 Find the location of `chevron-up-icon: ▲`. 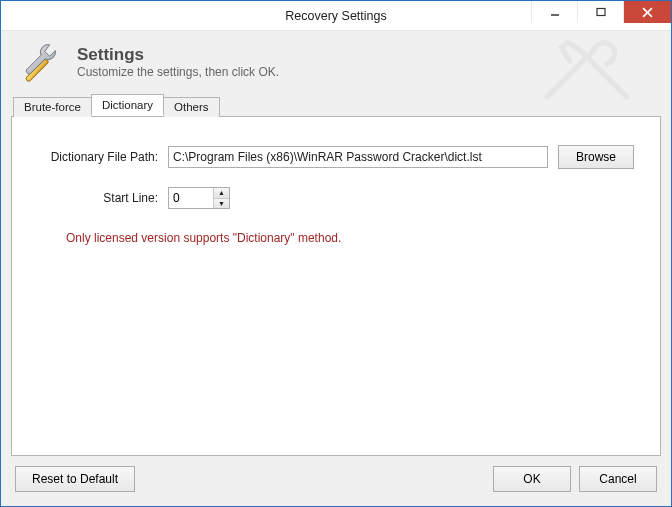

chevron-up-icon: ▲ is located at coordinates (222, 192).